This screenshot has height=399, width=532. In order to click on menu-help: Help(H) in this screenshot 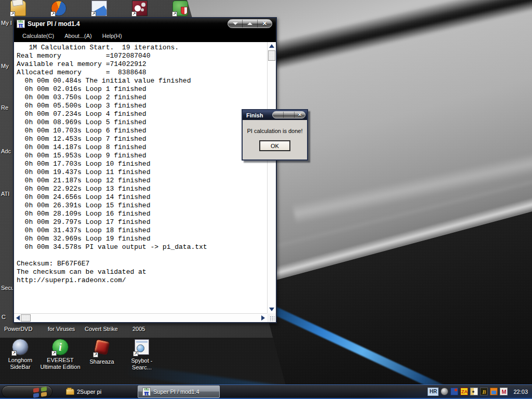, I will do `click(112, 36)`.